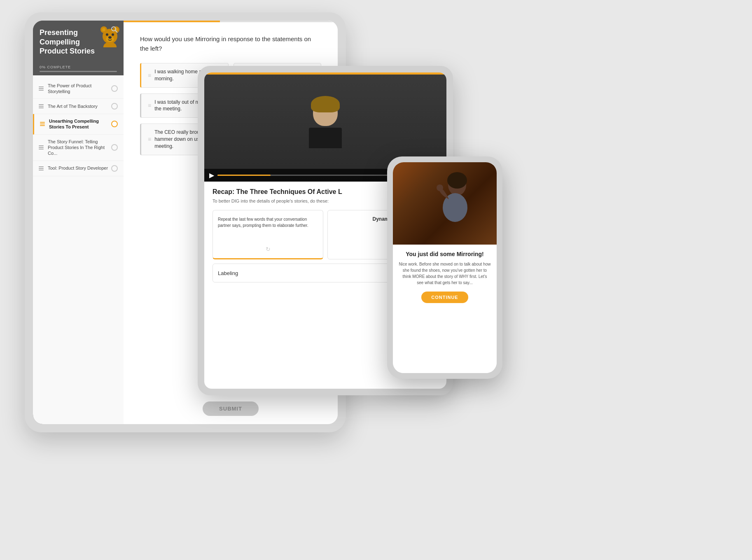  What do you see at coordinates (445, 203) in the screenshot?
I see `woman-silhouette-svg` at bounding box center [445, 203].